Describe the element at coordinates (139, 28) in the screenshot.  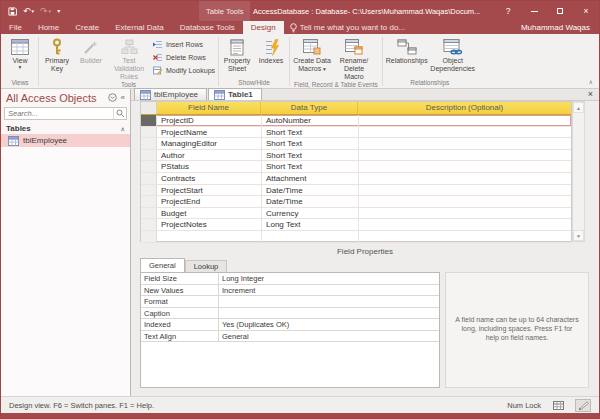
I see `menu-tab-external-data: External Data` at that location.